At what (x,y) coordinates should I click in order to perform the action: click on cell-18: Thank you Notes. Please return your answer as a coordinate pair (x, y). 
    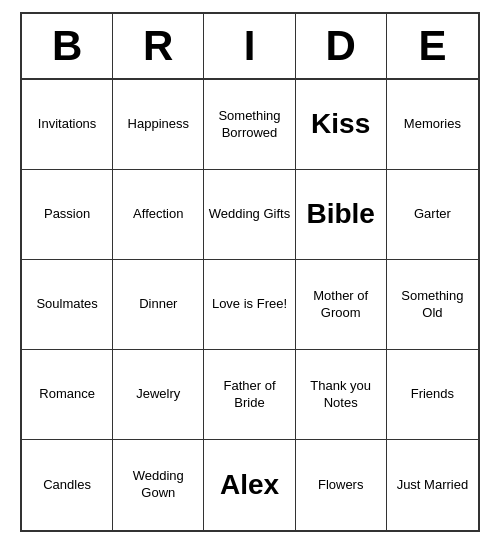
    Looking at the image, I should click on (342, 395).